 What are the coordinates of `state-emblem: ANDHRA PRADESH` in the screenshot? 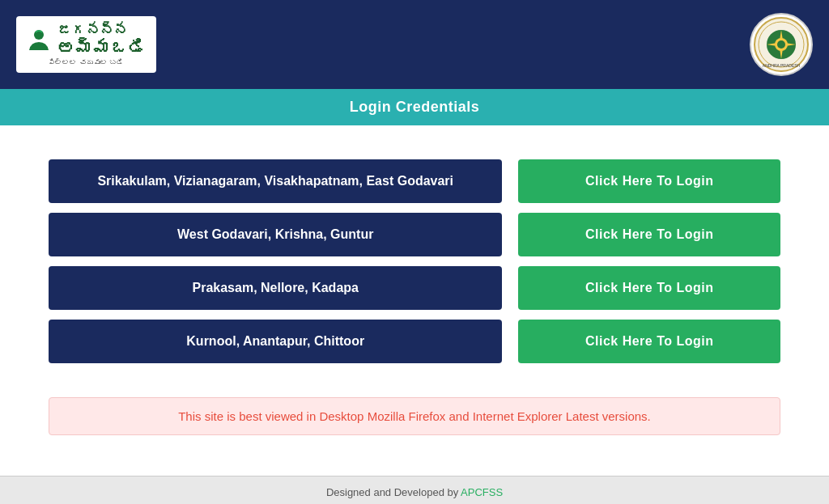 It's located at (781, 44).